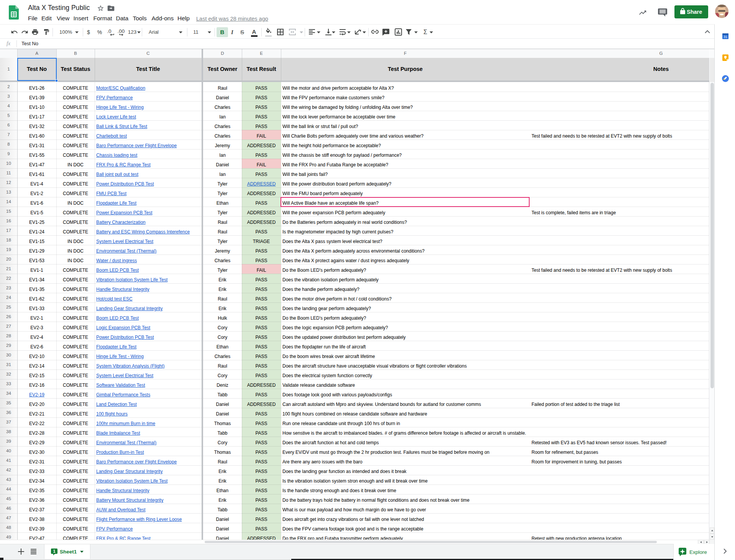  What do you see at coordinates (725, 37) in the screenshot?
I see `svg-text: 31` at bounding box center [725, 37].